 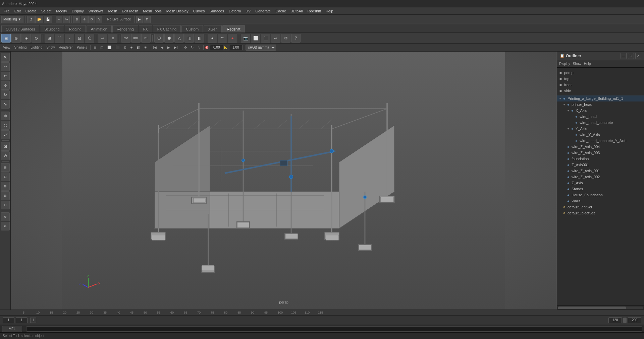 I want to click on smooth-button: ⬢, so click(x=169, y=38).